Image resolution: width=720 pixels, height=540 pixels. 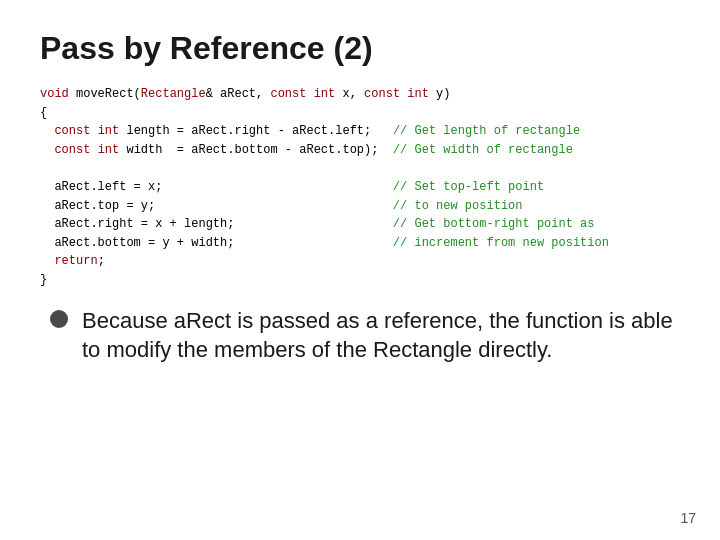 I want to click on bullet-section: Because aRect is passed as a reference, …, so click(x=360, y=336).